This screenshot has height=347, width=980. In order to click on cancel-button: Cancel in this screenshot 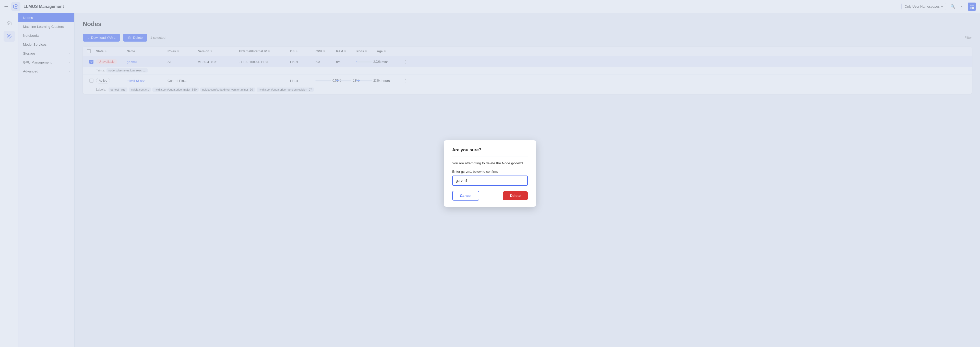, I will do `click(466, 196)`.